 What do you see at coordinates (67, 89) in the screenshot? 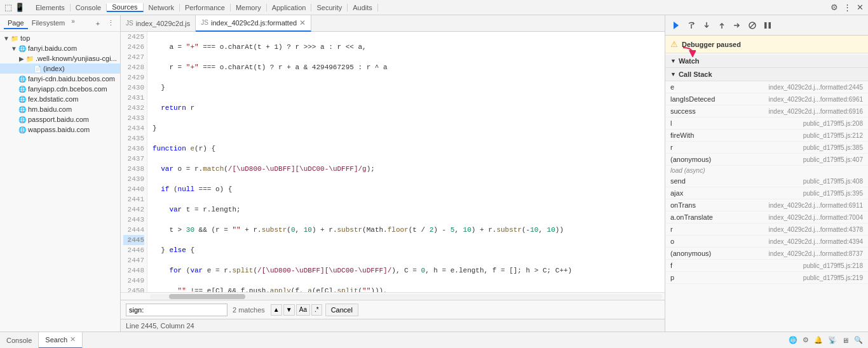
I see `tree-label-fanyiapp: fanyiapp.cdn.bcebos.com` at bounding box center [67, 89].